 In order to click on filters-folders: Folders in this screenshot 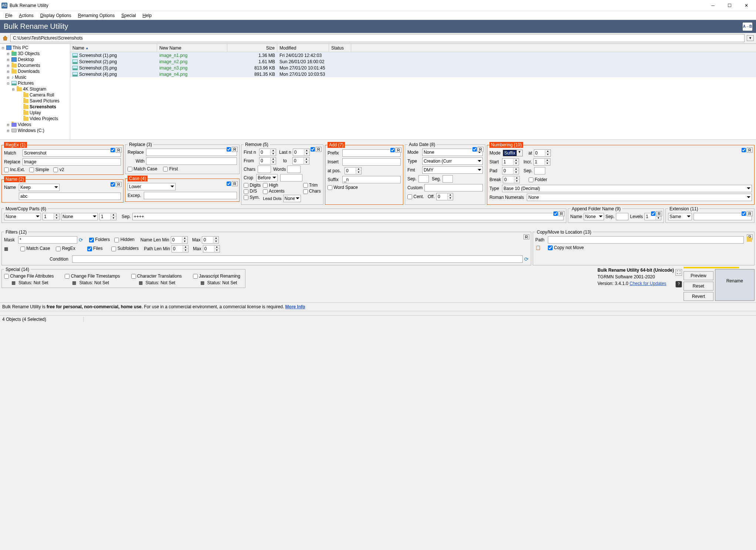, I will do `click(99, 240)`.